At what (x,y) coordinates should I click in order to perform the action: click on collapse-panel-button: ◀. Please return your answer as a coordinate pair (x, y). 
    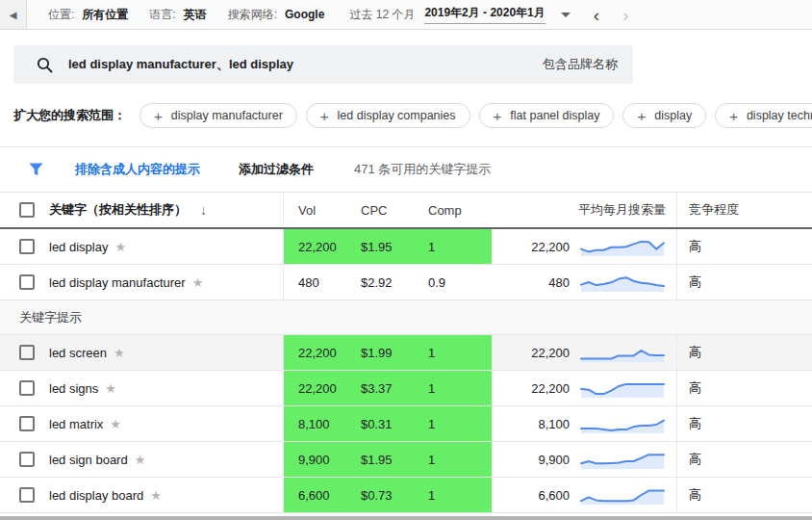
    Looking at the image, I should click on (13, 14).